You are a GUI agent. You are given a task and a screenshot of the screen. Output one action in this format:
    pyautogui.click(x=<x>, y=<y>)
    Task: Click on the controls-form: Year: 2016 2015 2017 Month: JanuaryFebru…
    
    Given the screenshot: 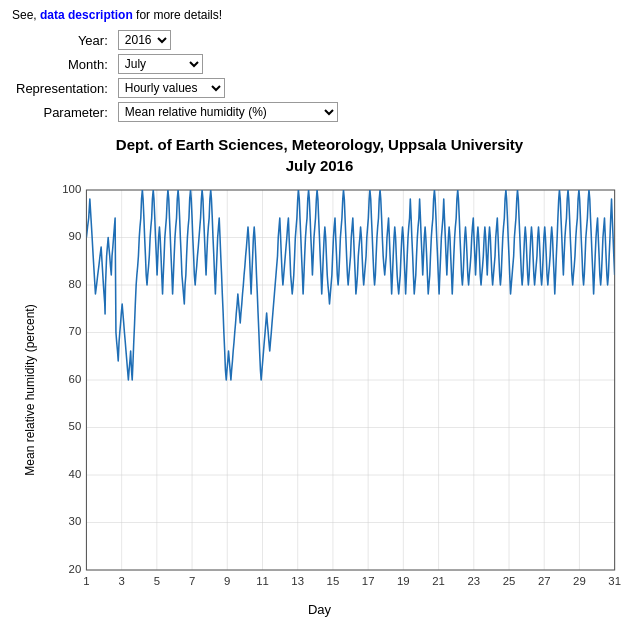 What is the action you would take?
    pyautogui.click(x=177, y=76)
    